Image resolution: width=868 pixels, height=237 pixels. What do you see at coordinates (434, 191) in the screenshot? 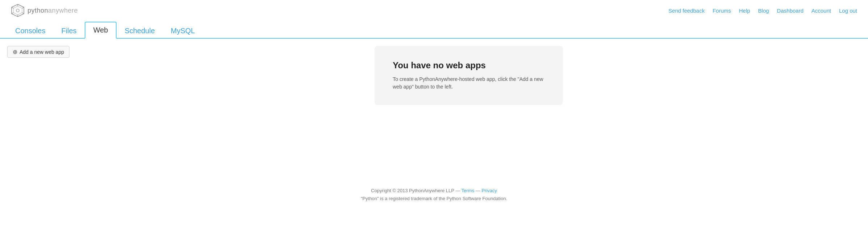
I see `footer-copyright-line: Copyright © 2013 PythonAnywhere LLP — Te…` at bounding box center [434, 191].